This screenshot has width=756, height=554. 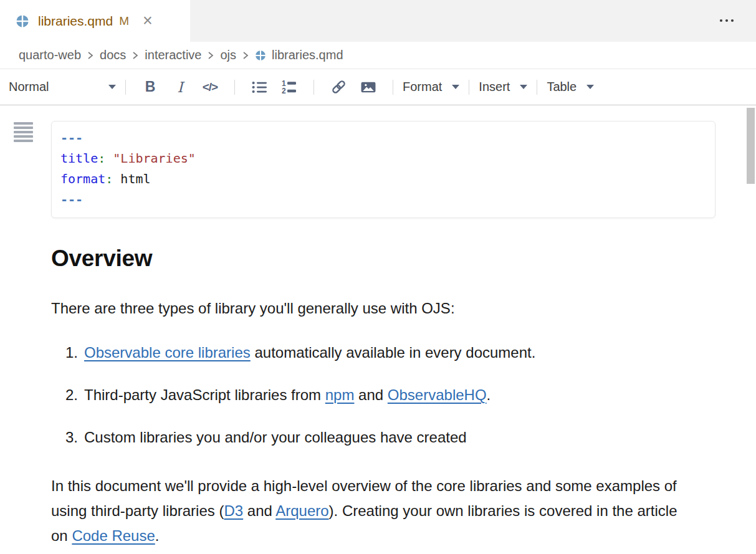 What do you see at coordinates (233, 511) in the screenshot?
I see `link-d3: D3` at bounding box center [233, 511].